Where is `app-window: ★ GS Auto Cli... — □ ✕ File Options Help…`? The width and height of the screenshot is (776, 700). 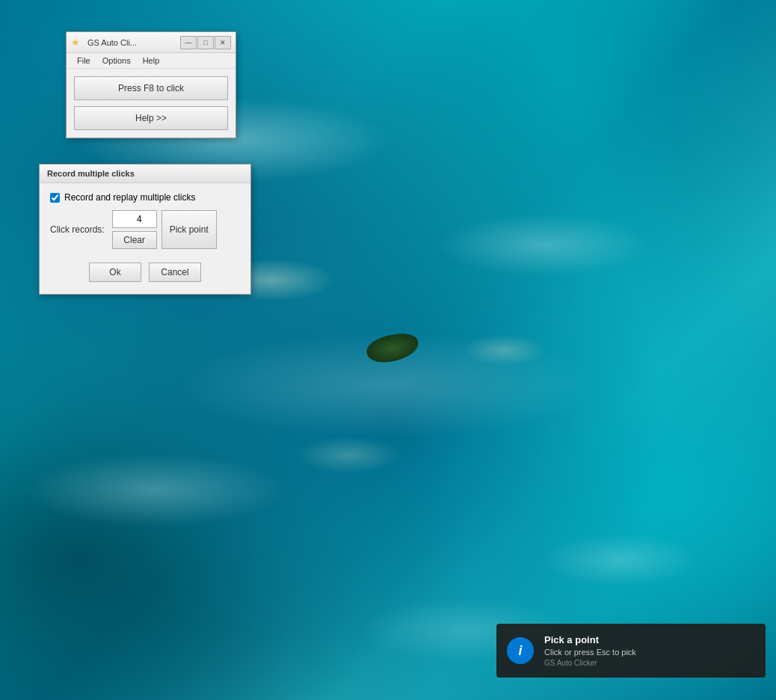
app-window: ★ GS Auto Cli... — □ ✕ File Options Help… is located at coordinates (151, 85).